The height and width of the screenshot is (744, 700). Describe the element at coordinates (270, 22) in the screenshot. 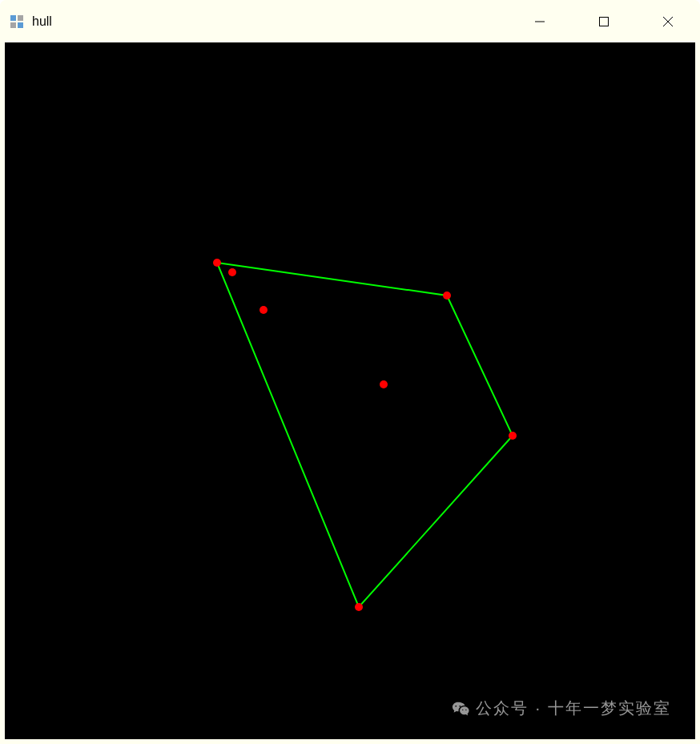

I see `window-title: hull` at that location.